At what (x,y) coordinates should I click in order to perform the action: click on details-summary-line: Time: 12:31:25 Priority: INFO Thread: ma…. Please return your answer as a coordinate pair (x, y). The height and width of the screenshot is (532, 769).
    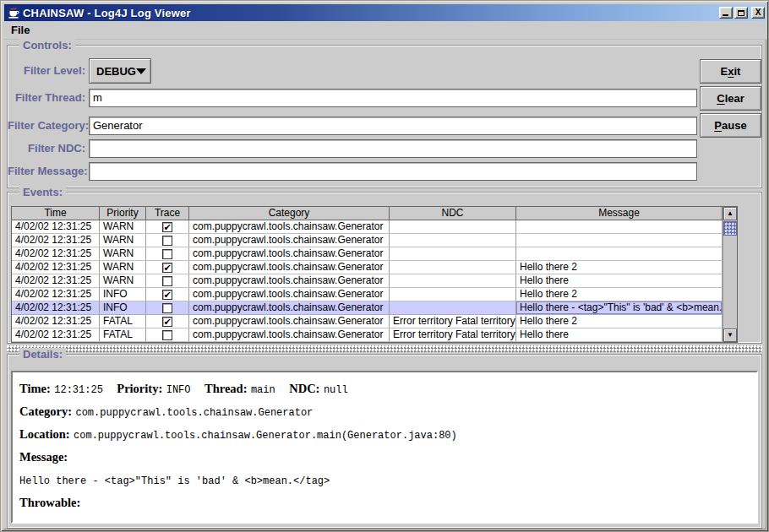
    Looking at the image, I should click on (384, 388).